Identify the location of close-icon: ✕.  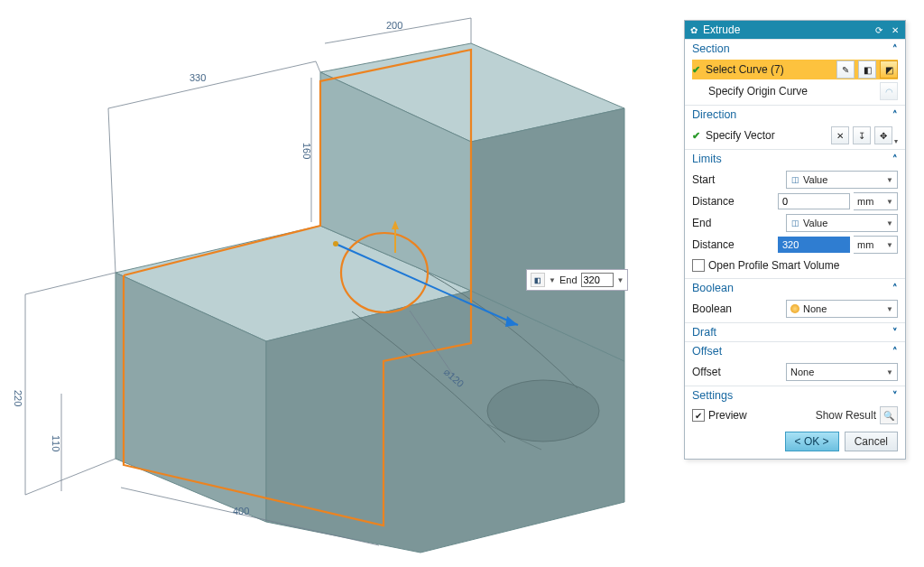
(895, 30).